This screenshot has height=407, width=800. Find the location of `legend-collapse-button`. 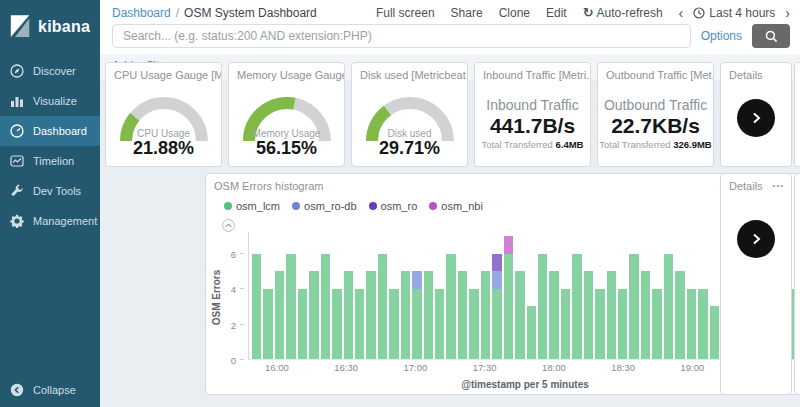

legend-collapse-button is located at coordinates (228, 226).